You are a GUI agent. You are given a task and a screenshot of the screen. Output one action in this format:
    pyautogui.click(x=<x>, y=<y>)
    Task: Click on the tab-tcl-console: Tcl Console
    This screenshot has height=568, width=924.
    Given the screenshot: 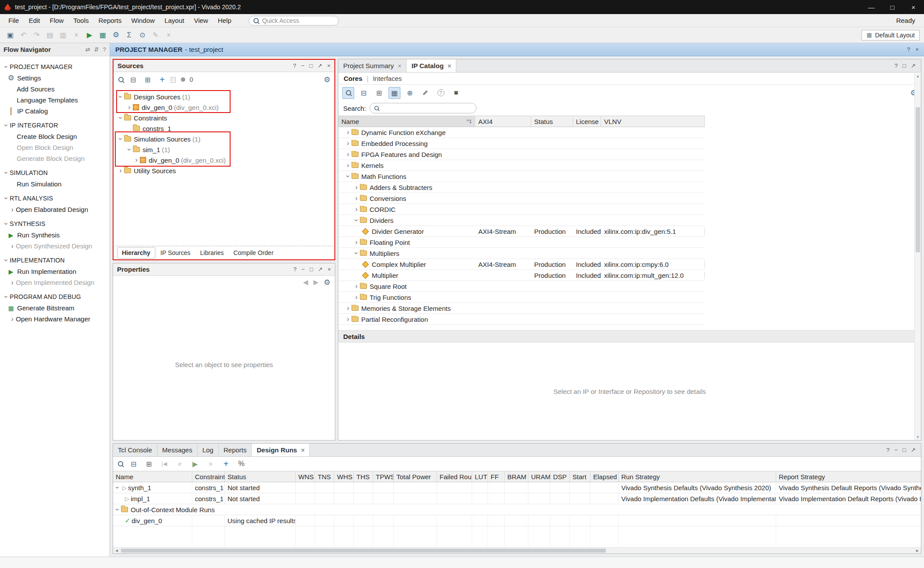 What is the action you would take?
    pyautogui.click(x=136, y=450)
    